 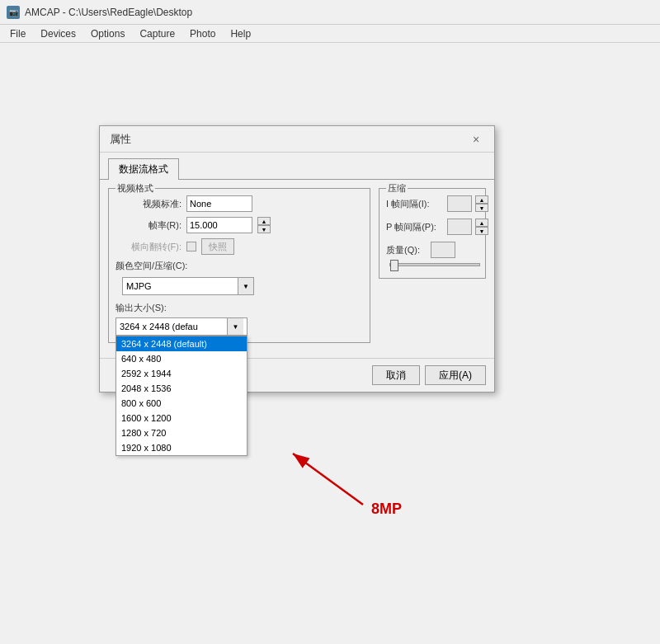 I want to click on compression-group: 压缩 I 帧间隔(I): ▲ ▼ P 帧间隔(P):, so click(x=432, y=233).